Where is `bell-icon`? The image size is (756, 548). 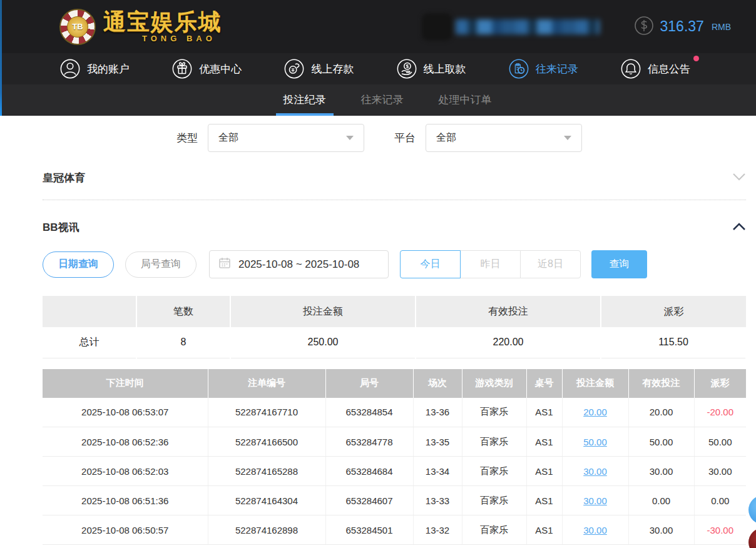
bell-icon is located at coordinates (631, 69).